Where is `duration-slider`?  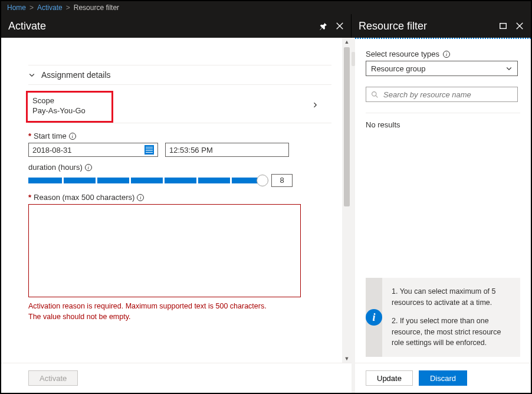 duration-slider is located at coordinates (146, 180).